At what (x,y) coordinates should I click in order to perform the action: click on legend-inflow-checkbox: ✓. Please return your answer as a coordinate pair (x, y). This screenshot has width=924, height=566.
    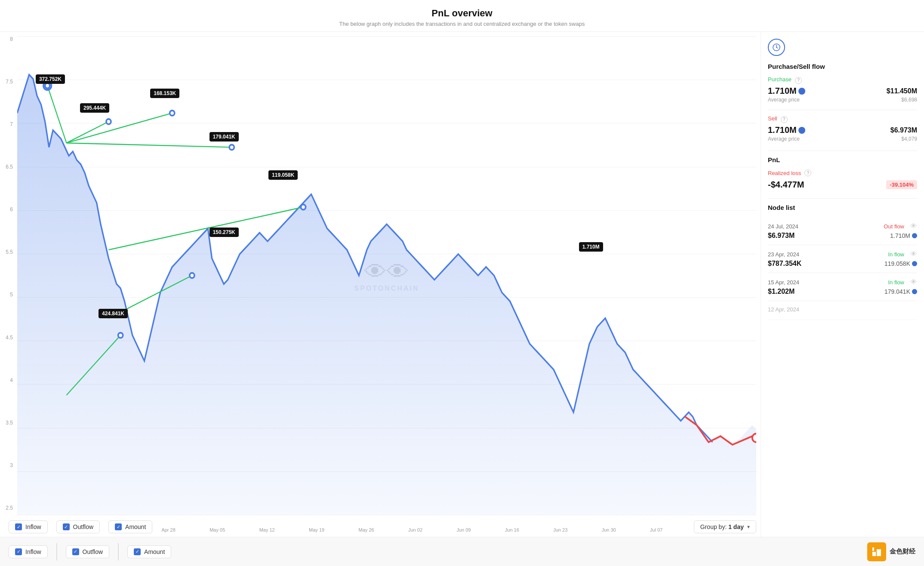
    Looking at the image, I should click on (18, 527).